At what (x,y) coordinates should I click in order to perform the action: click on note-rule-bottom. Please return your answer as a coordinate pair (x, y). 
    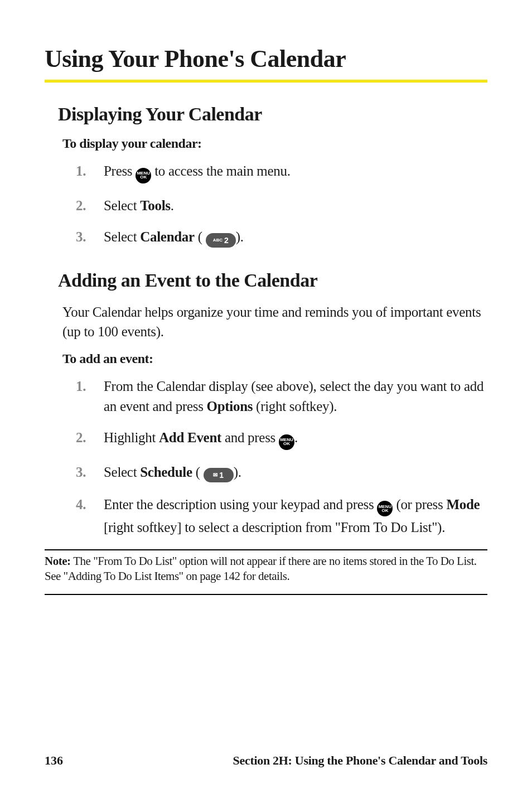
    Looking at the image, I should click on (266, 594).